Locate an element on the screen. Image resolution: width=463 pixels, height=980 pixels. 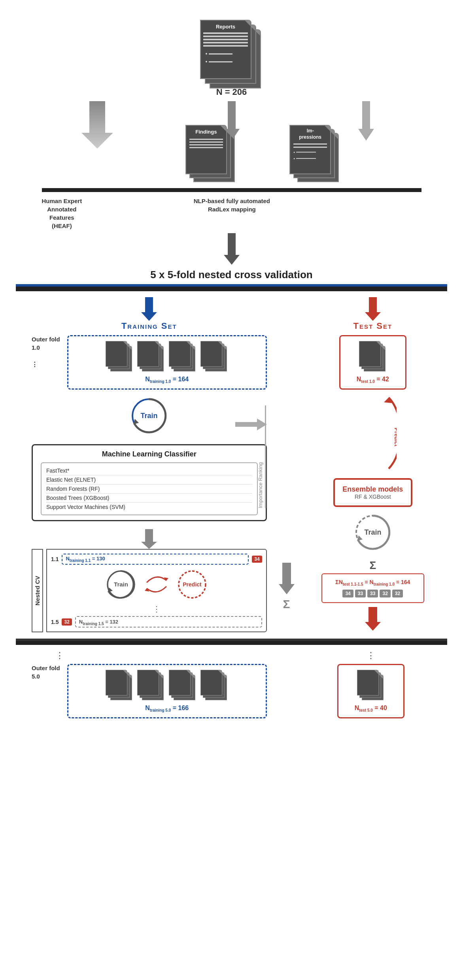
outer-fold-5-row: Outer fold5.0 is located at coordinates (149, 691).